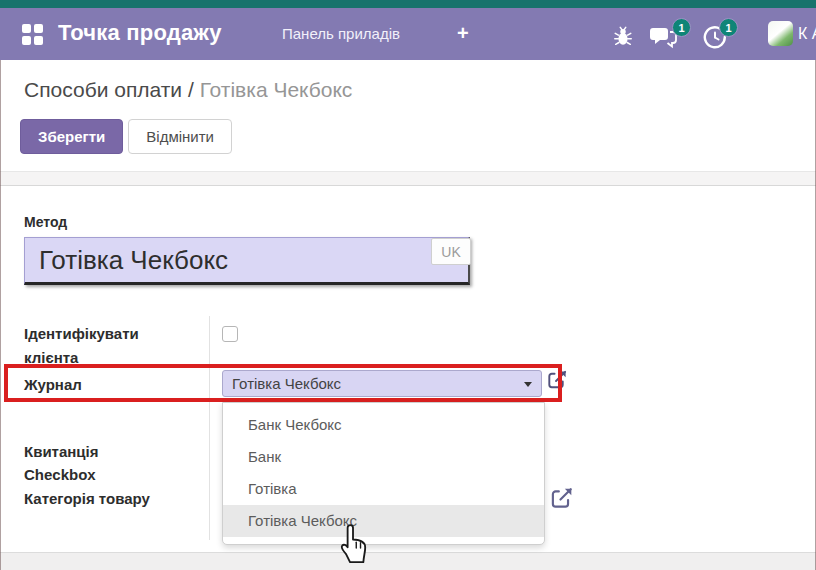 The width and height of the screenshot is (816, 570). I want to click on page-footer-area, so click(408, 561).